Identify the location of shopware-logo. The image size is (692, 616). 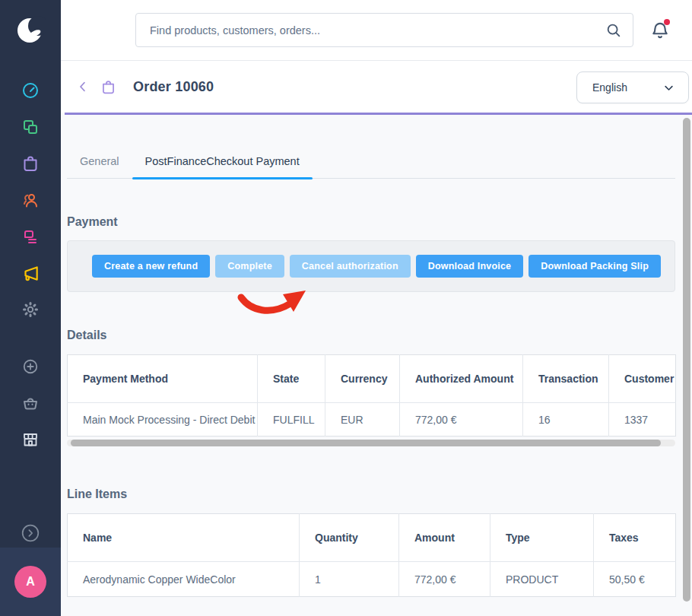
(30, 30).